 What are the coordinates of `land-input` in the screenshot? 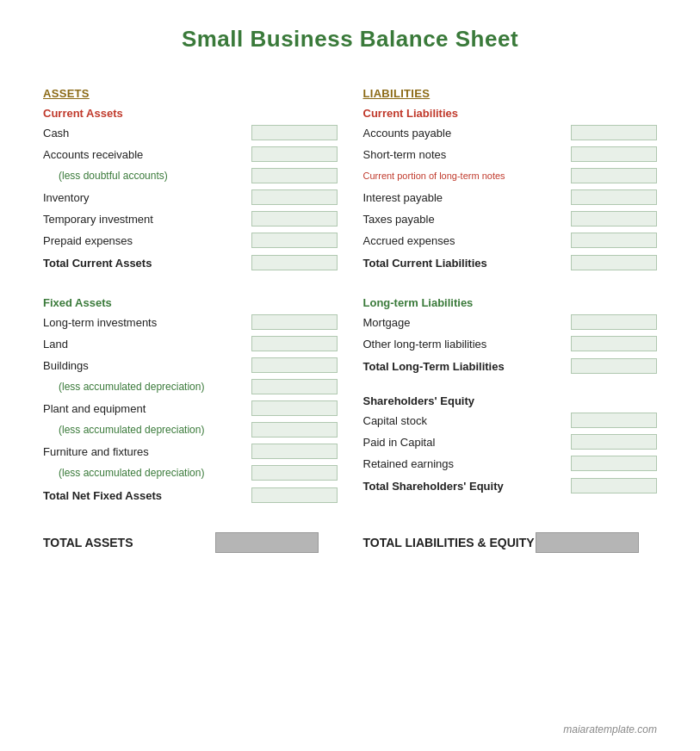 It's located at (294, 344).